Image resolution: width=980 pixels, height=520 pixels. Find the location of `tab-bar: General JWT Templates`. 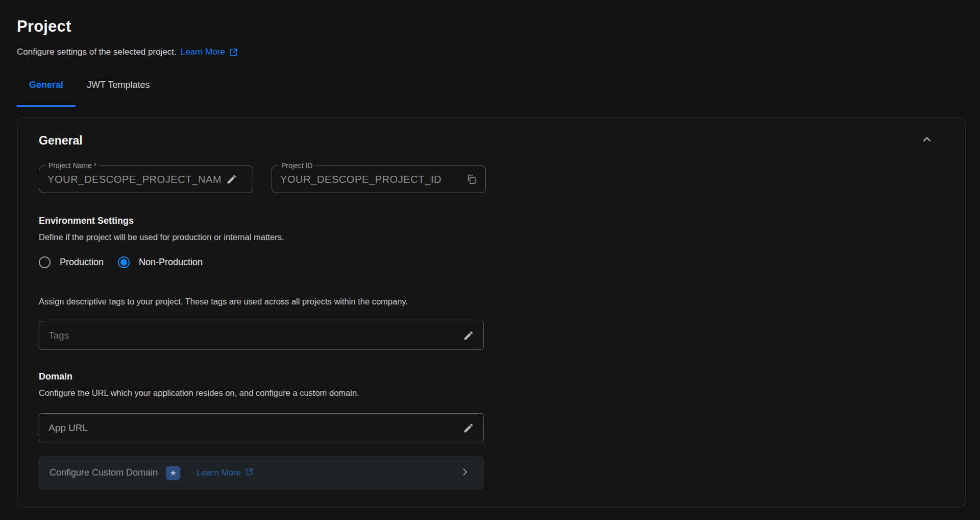

tab-bar: General JWT Templates is located at coordinates (491, 92).